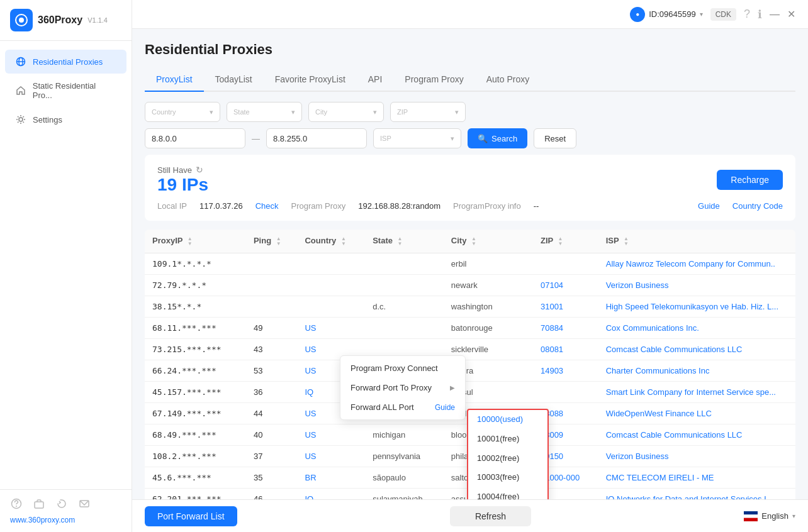 This screenshot has width=808, height=532. I want to click on tab-favorite: Favorite ProxyList, so click(310, 80).